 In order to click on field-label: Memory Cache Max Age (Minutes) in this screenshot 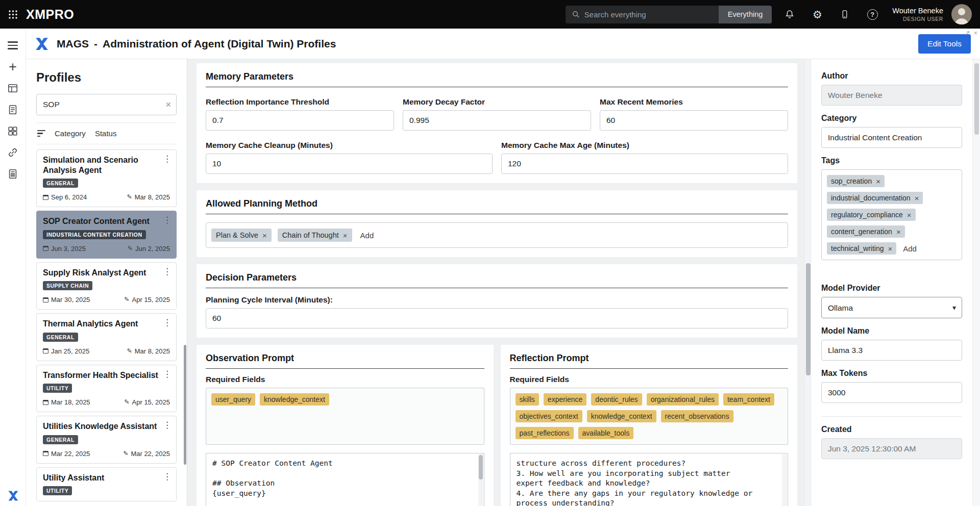, I will do `click(645, 145)`.